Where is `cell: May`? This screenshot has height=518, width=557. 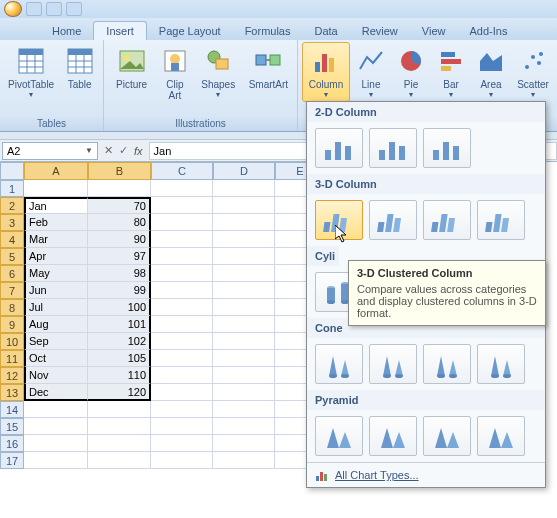 cell: May is located at coordinates (56, 274).